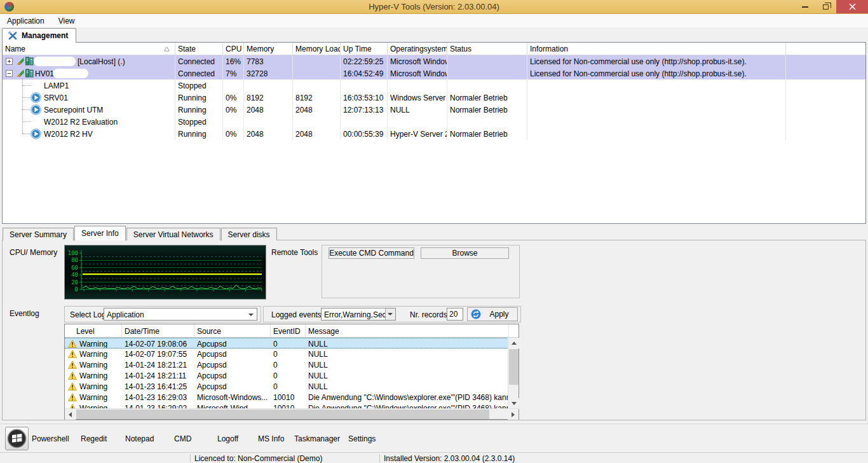 The width and height of the screenshot is (868, 463). Describe the element at coordinates (292, 365) in the screenshot. I see `event-row: Warning14-01-24 18:21:21Apcupsd0NULL` at that location.